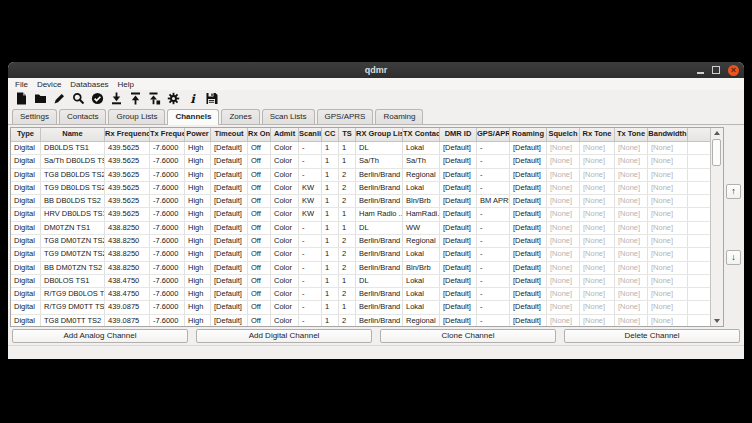 The image size is (752, 423). What do you see at coordinates (310, 134) in the screenshot?
I see `col-header-scanlist: Scanlist` at bounding box center [310, 134].